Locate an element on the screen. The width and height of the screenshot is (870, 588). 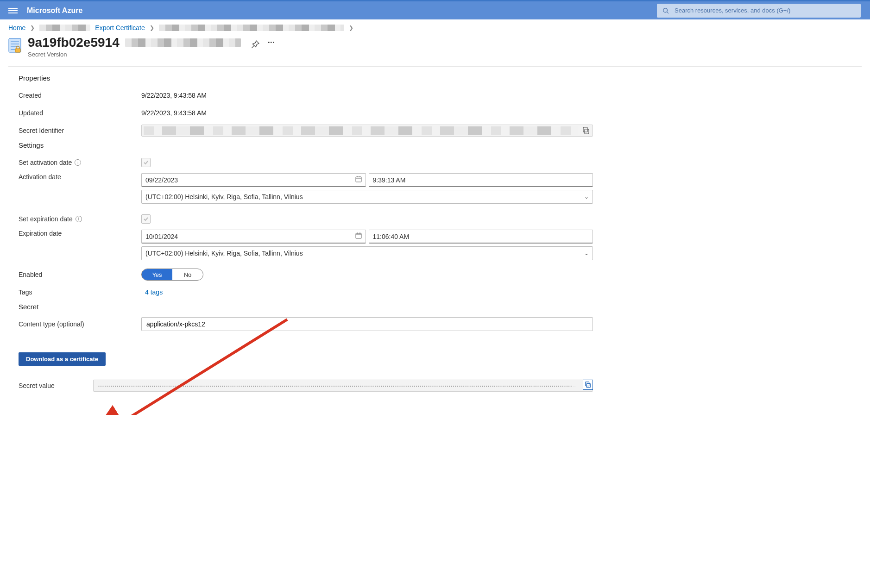
row-set-activation: Set activation date i is located at coordinates (306, 163).